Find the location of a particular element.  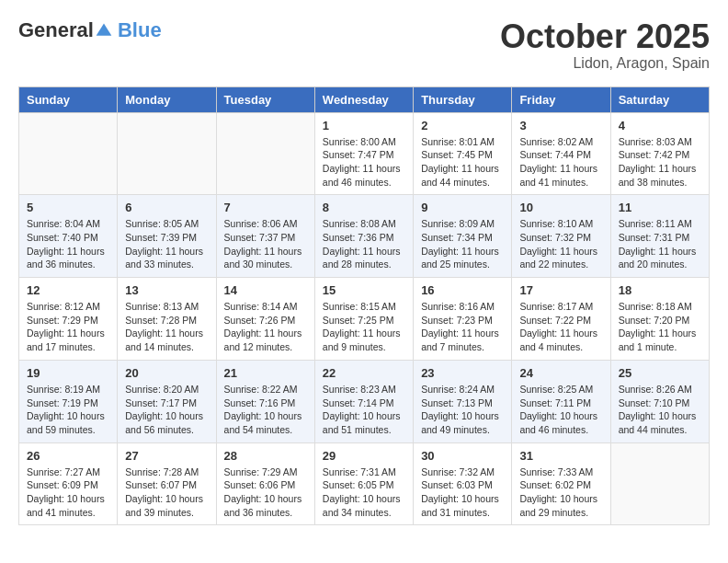

sunset-text: Sunset: 7:40 PM is located at coordinates (68, 237).